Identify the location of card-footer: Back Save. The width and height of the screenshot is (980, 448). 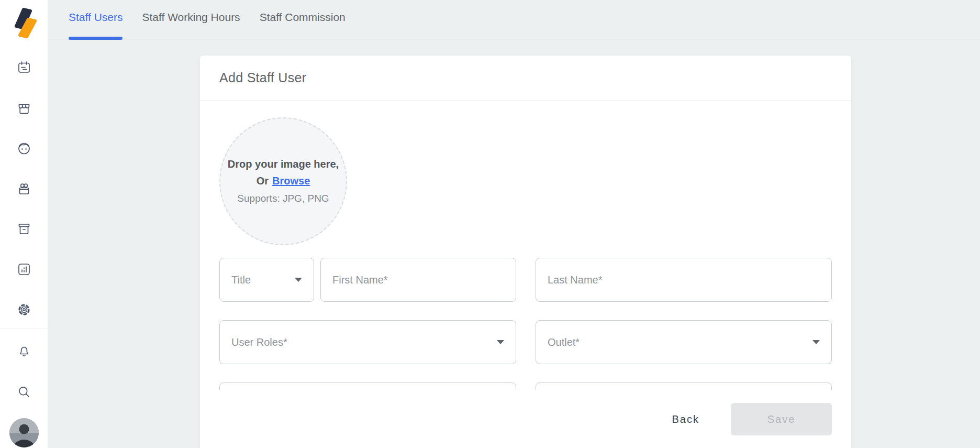
(526, 419).